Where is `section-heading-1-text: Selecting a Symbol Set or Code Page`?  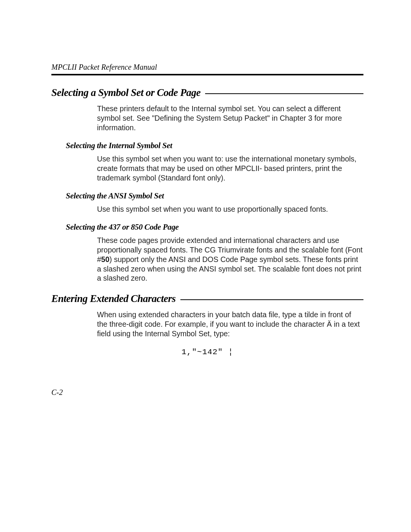
section-heading-1-text: Selecting a Symbol Set or Code Page is located at coordinates (126, 93).